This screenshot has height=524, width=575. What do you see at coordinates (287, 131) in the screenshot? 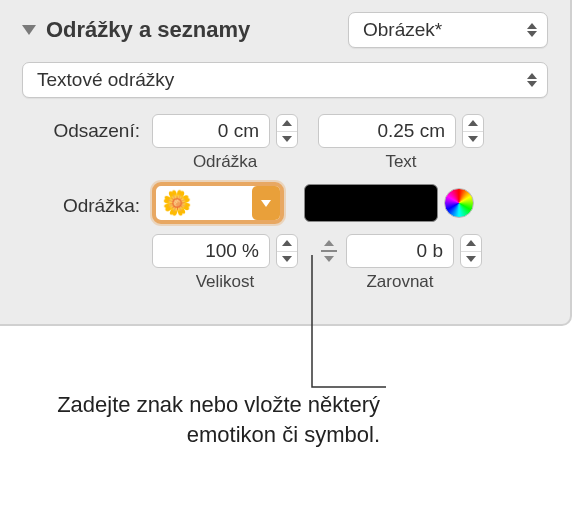
I see `bullet-indent-stepper` at bounding box center [287, 131].